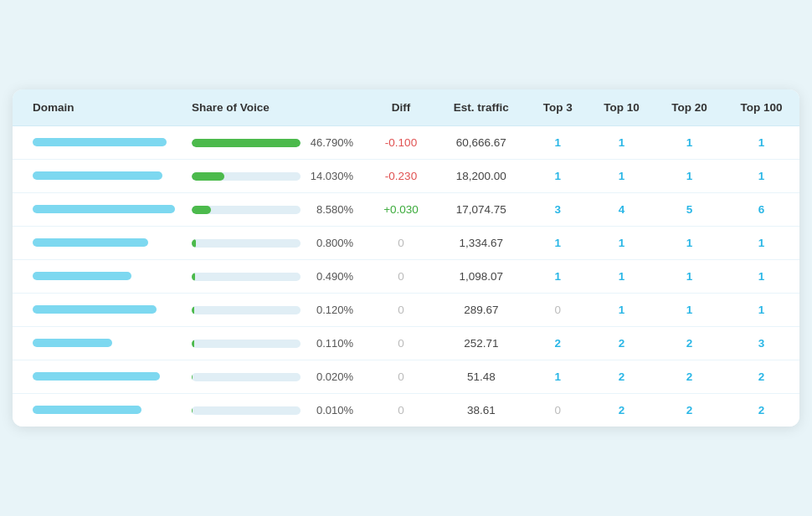  I want to click on col-top100: Top 100, so click(762, 108).